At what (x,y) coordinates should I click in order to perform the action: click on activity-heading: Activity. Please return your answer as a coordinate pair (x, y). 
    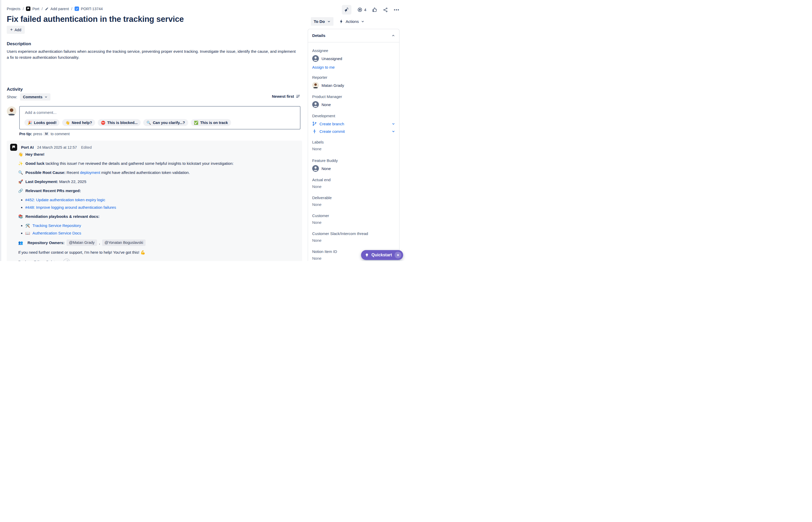
    Looking at the image, I should click on (15, 89).